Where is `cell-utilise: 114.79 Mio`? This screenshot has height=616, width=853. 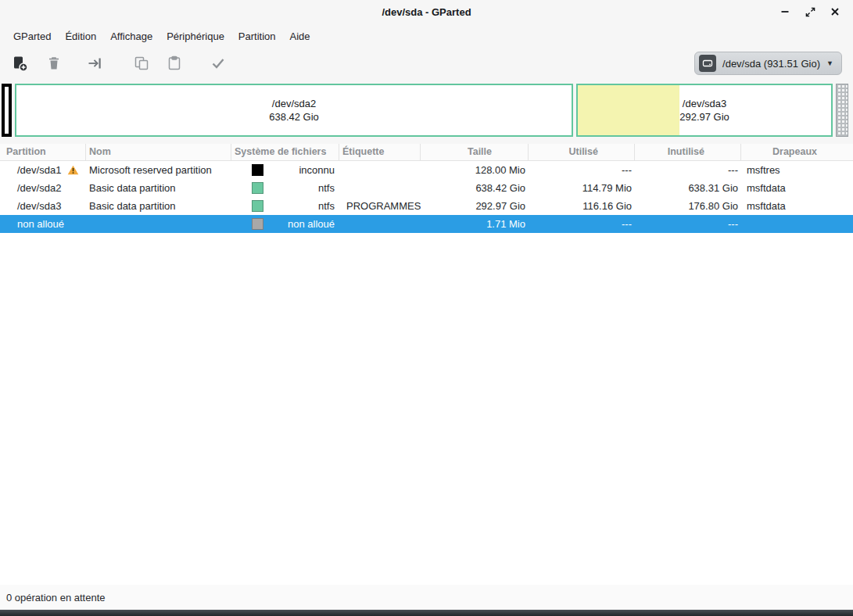 cell-utilise: 114.79 Mio is located at coordinates (582, 188).